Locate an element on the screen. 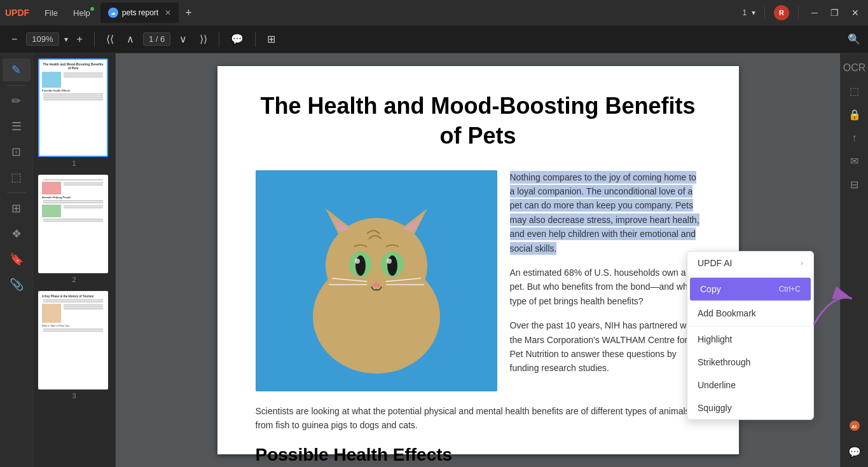  tab-close-button: ✕ is located at coordinates (168, 13).